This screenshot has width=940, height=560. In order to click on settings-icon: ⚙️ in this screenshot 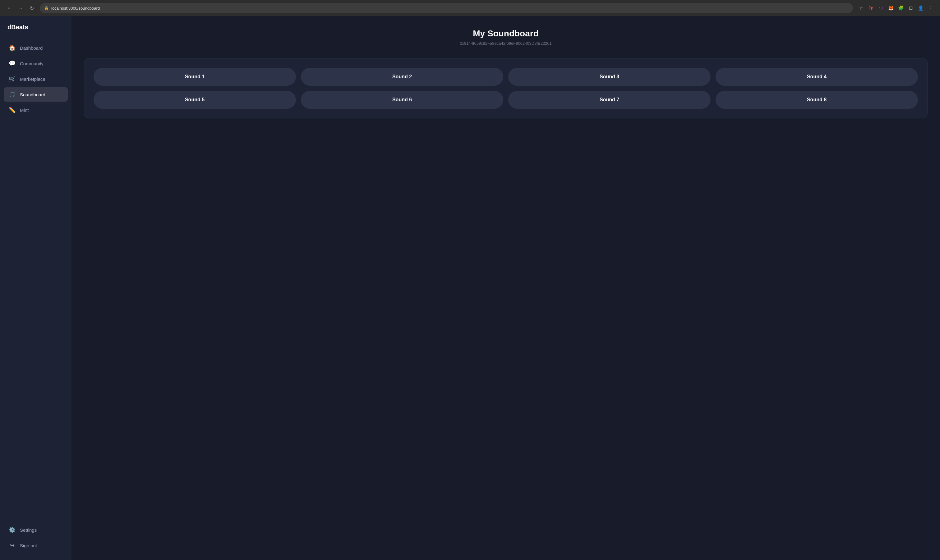, I will do `click(12, 530)`.